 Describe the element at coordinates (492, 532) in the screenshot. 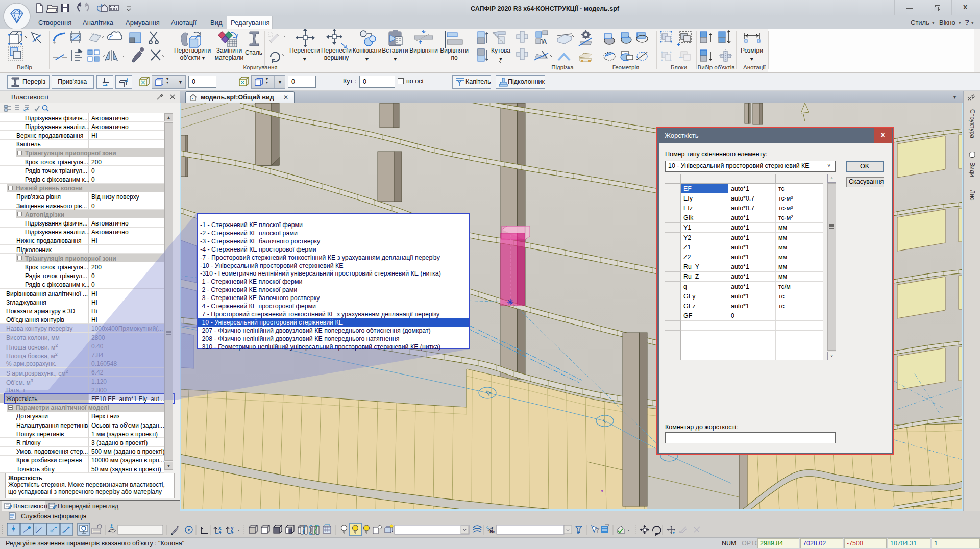

I see `svg-text: №` at that location.